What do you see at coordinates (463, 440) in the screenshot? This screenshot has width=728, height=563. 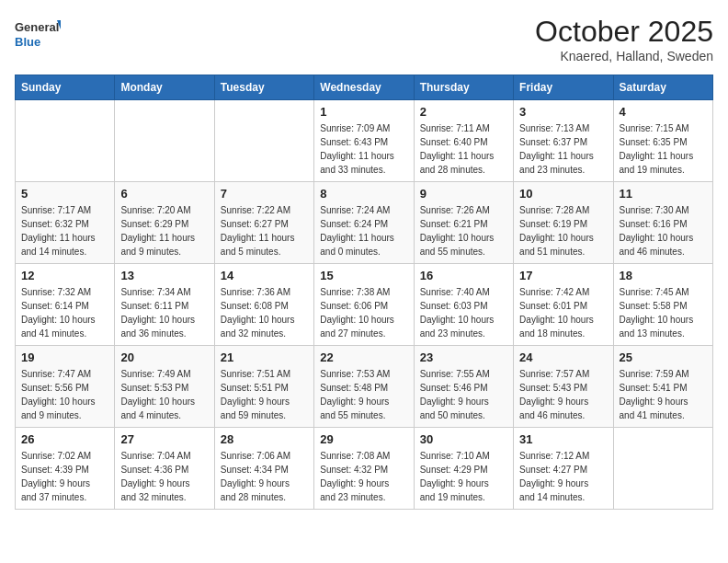 I see `day-number: 30` at bounding box center [463, 440].